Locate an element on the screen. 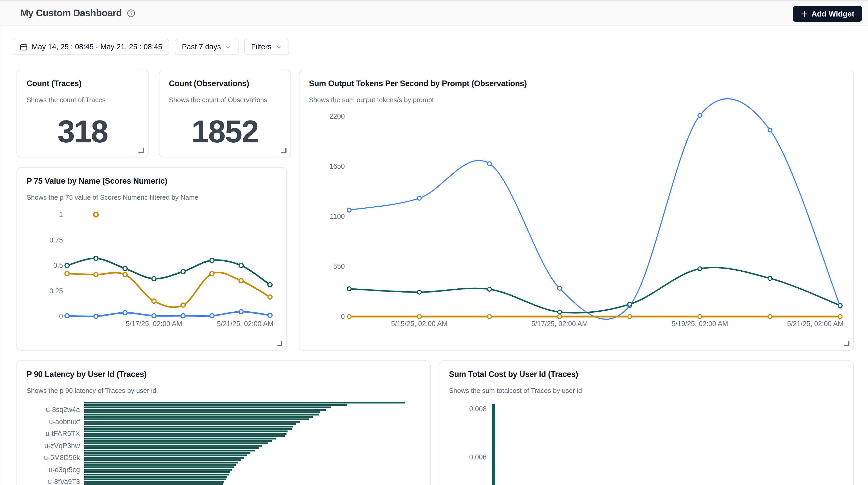  count-value: 318 is located at coordinates (83, 131).